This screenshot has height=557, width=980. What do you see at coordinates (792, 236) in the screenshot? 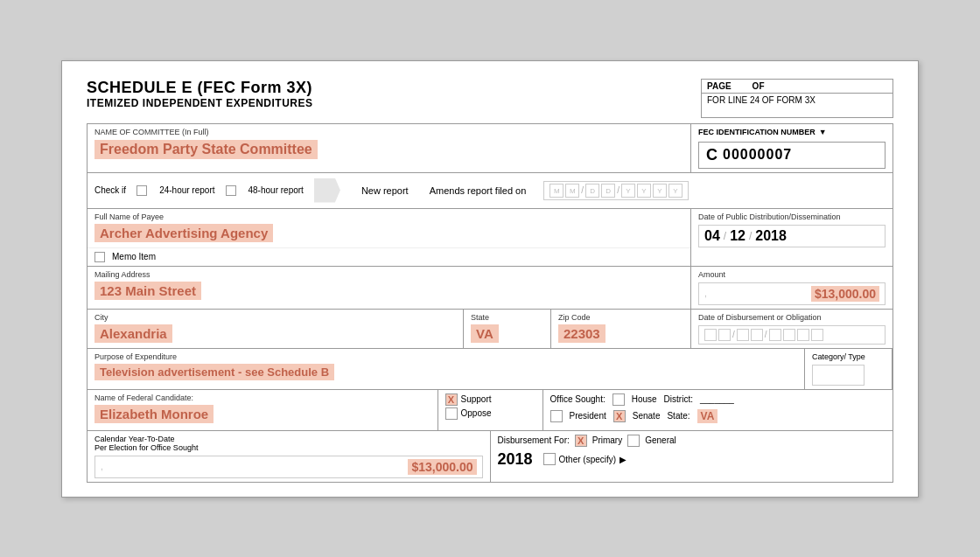
I see `date-pub-value: 04 / 12 / 2018` at bounding box center [792, 236].